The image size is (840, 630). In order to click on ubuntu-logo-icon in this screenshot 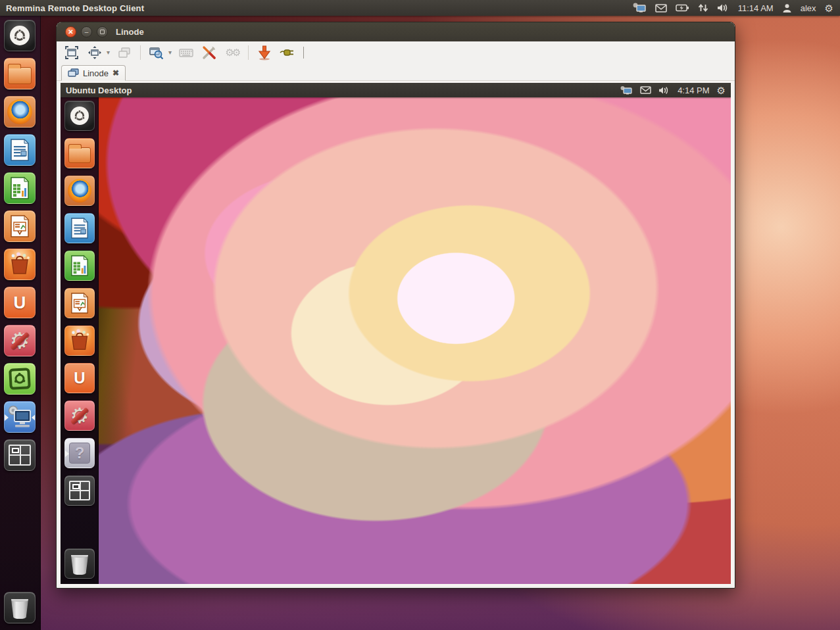, I will do `click(20, 36)`.